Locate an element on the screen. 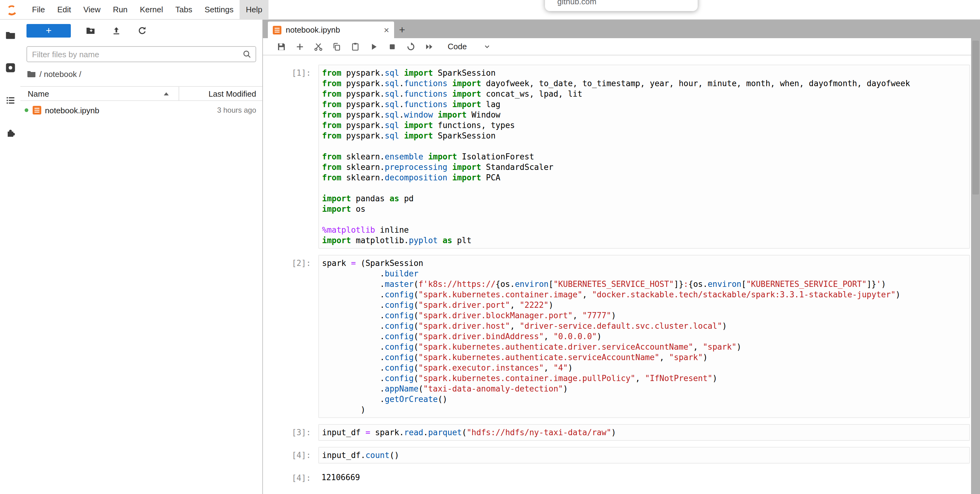  upload-icon is located at coordinates (116, 31).